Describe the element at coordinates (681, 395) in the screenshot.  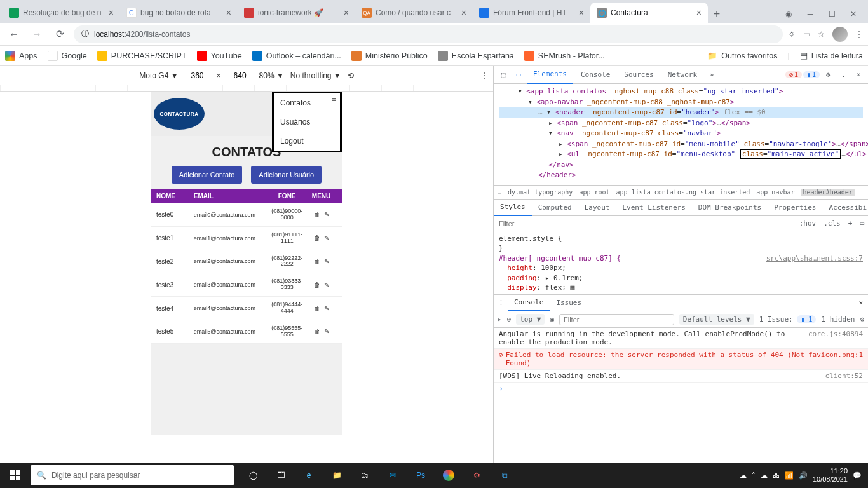
I see `console-body: Angular is running in the development mo…` at that location.